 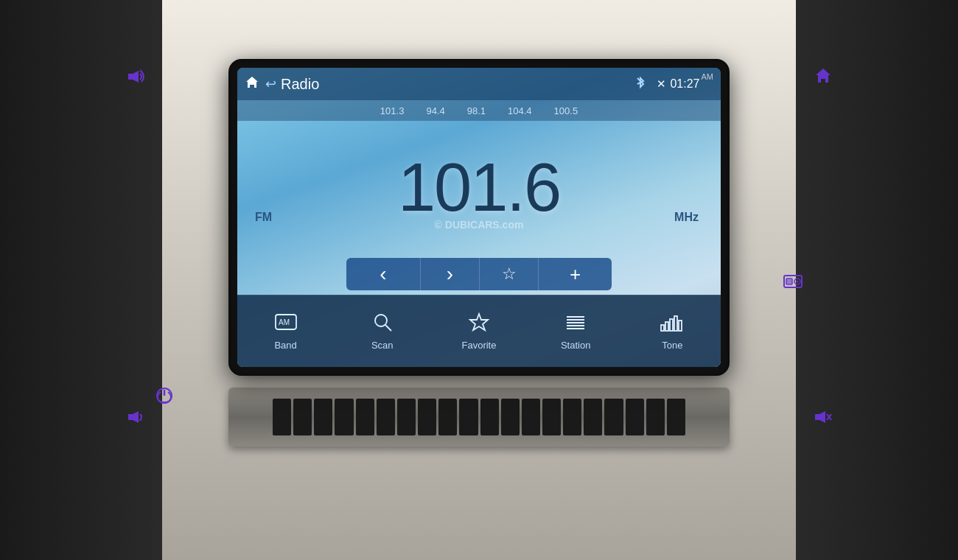 What do you see at coordinates (136, 417) in the screenshot?
I see `vol-down-button: −` at bounding box center [136, 417].